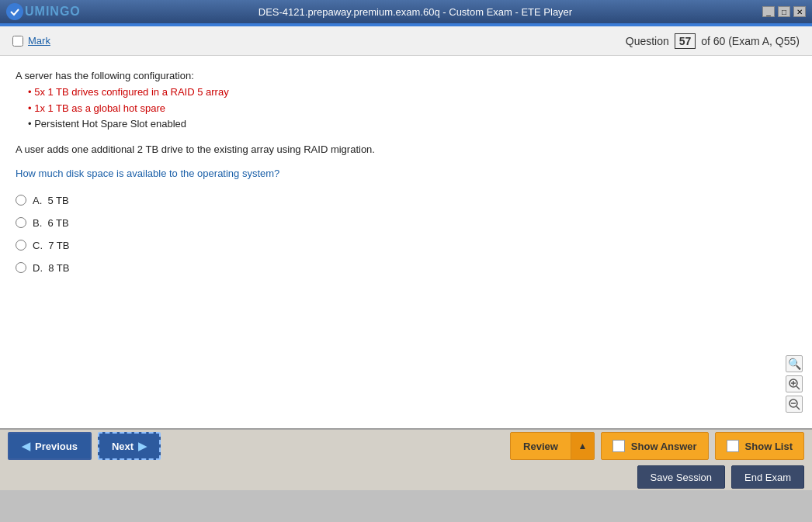  I want to click on review-label: Review, so click(540, 446).